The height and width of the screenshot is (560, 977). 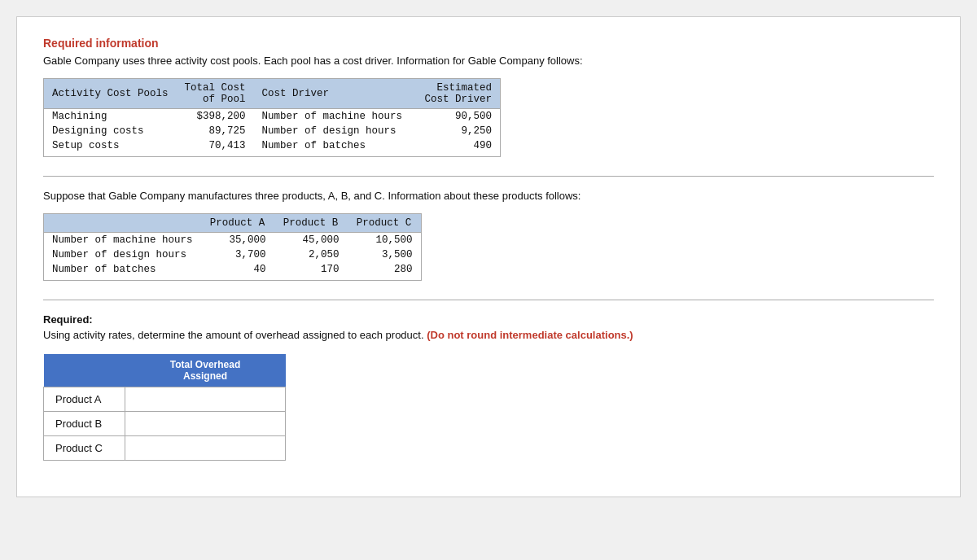 I want to click on table-row: Number of machine hours 35,000 45,000 10…, so click(x=233, y=241).